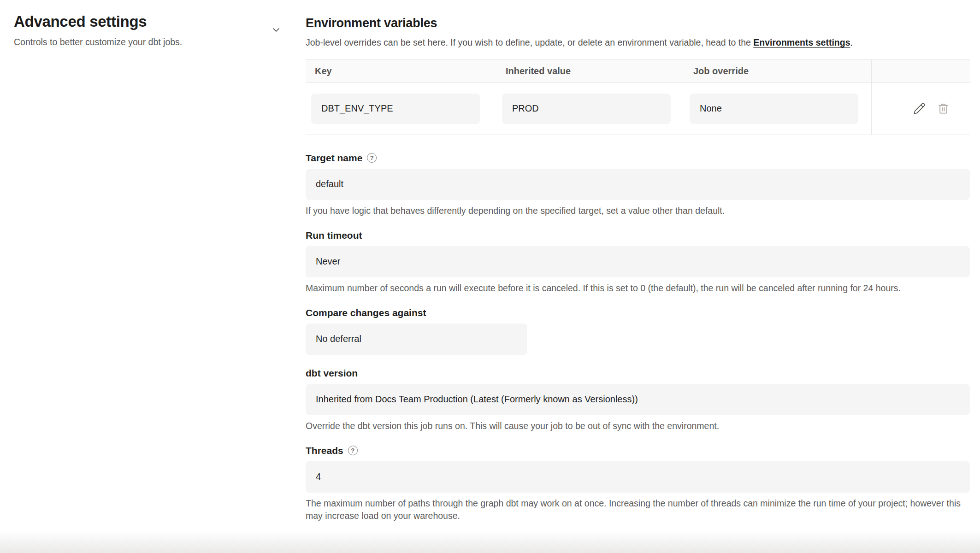 Image resolution: width=980 pixels, height=553 pixels. I want to click on table-row: DBT_ENV_TYPE PROD None, so click(638, 109).